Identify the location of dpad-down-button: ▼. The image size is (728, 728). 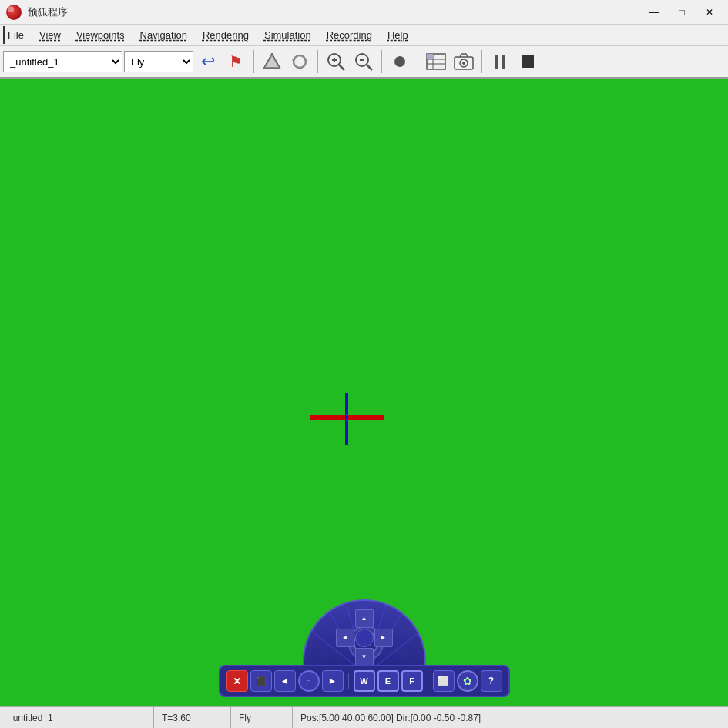
(364, 656).